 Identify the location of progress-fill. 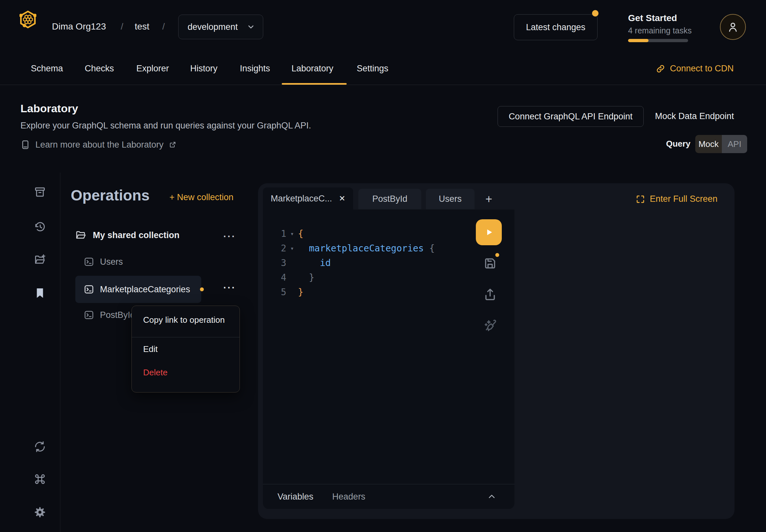
(638, 41).